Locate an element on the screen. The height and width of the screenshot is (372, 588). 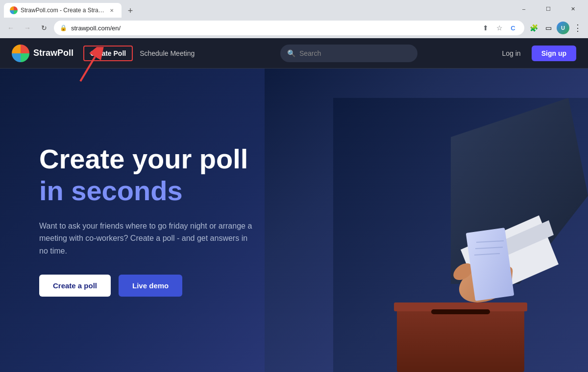
share-icon: ⬆ is located at coordinates (486, 28).